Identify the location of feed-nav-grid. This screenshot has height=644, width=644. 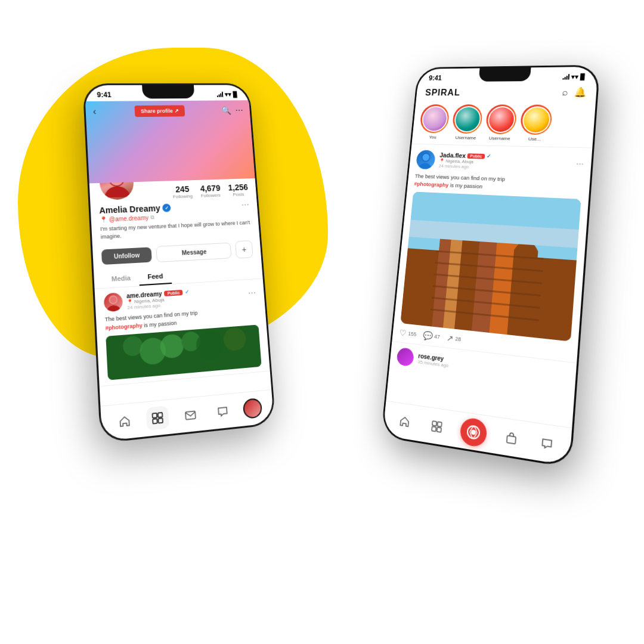
(437, 426).